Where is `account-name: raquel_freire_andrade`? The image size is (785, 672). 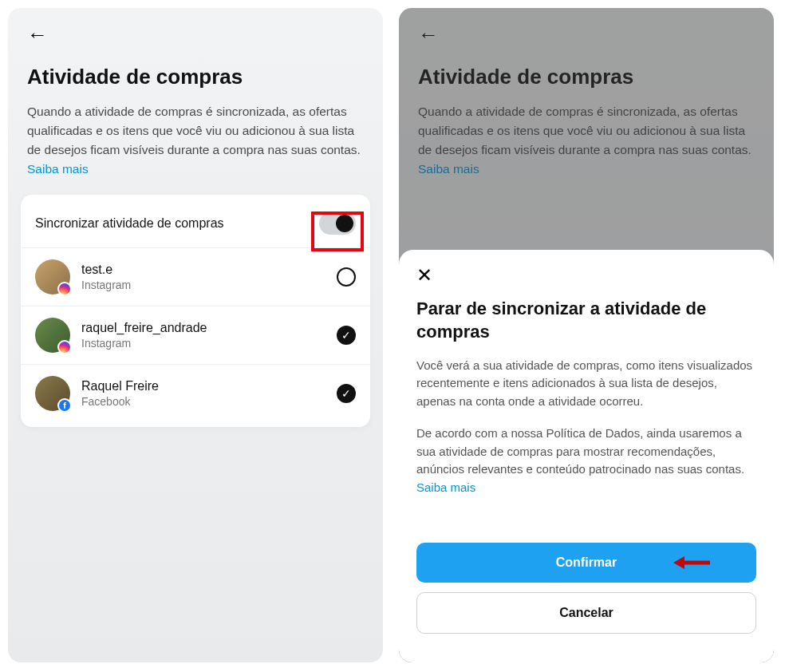 account-name: raquel_freire_andrade is located at coordinates (209, 328).